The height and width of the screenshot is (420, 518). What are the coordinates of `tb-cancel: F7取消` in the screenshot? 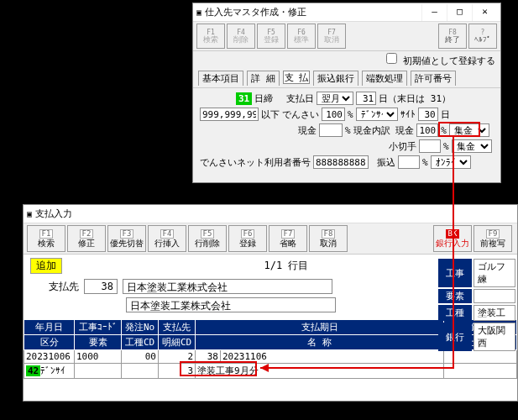 It's located at (332, 36).